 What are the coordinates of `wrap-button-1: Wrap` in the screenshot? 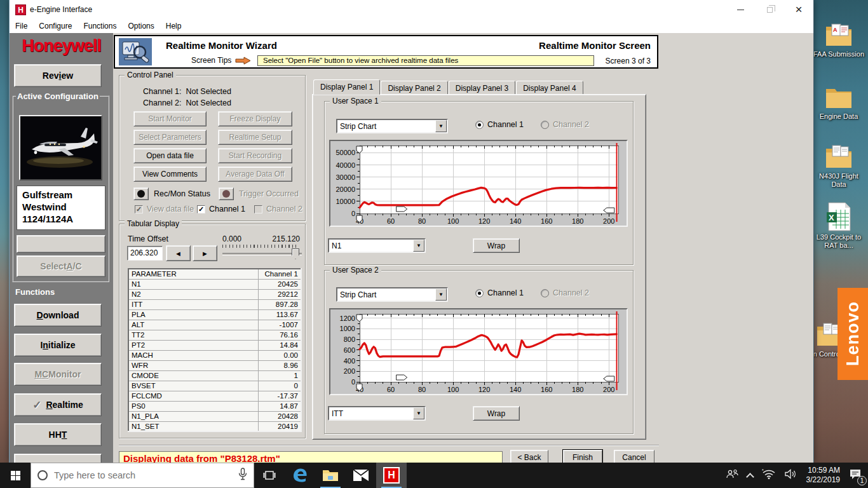 It's located at (496, 245).